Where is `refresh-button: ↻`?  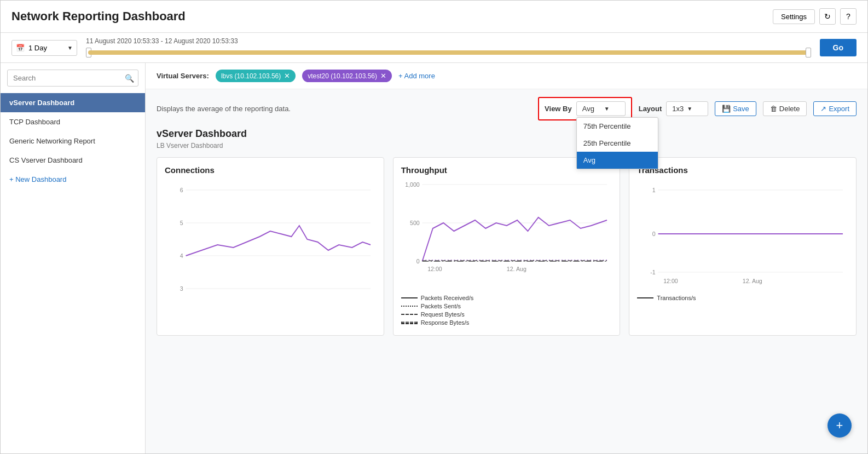 refresh-button: ↻ is located at coordinates (828, 16).